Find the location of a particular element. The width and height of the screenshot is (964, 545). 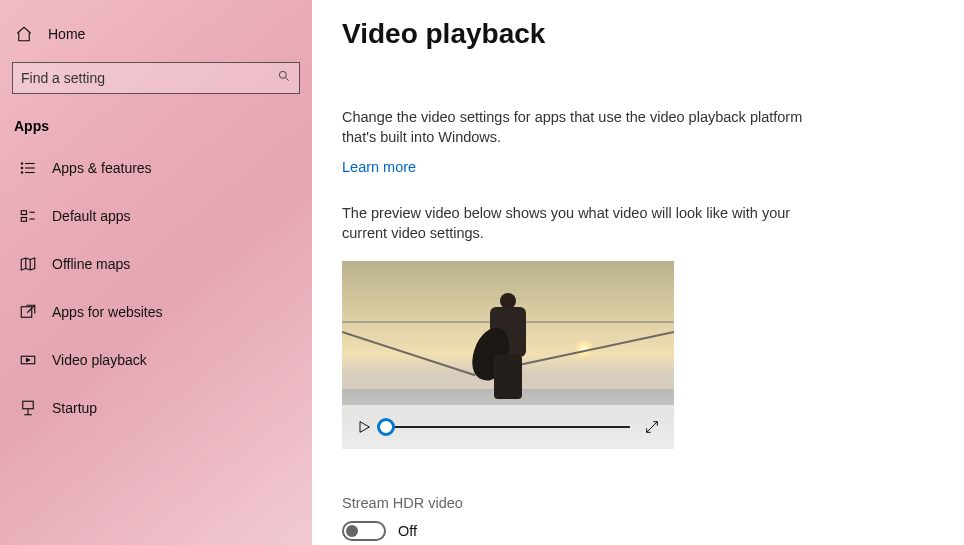

sidebar-item-label: Startup is located at coordinates (74, 408).